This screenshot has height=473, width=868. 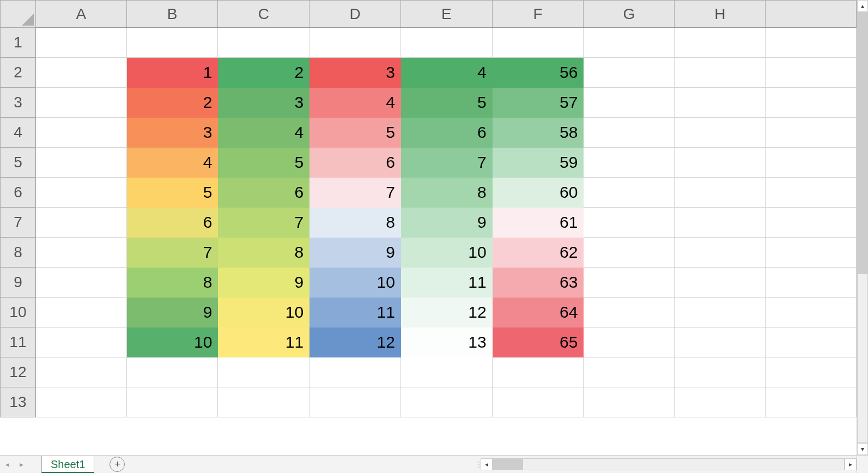 I want to click on scroll-left-button: ◂, so click(x=487, y=464).